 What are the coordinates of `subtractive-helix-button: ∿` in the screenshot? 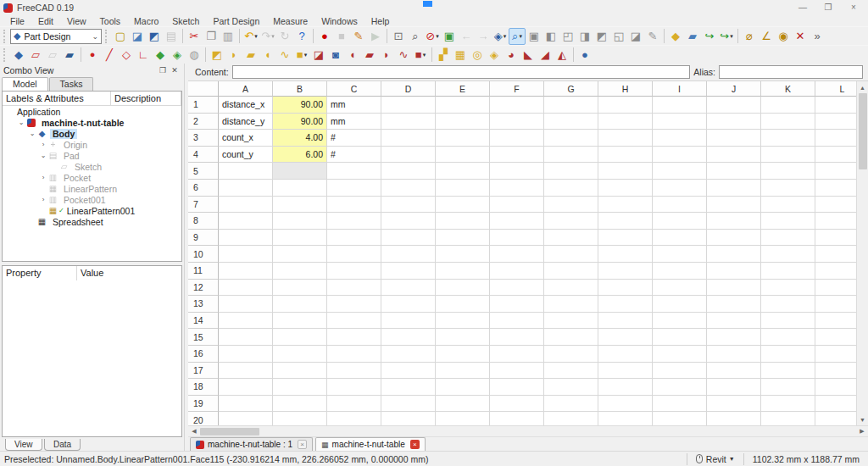 It's located at (403, 55).